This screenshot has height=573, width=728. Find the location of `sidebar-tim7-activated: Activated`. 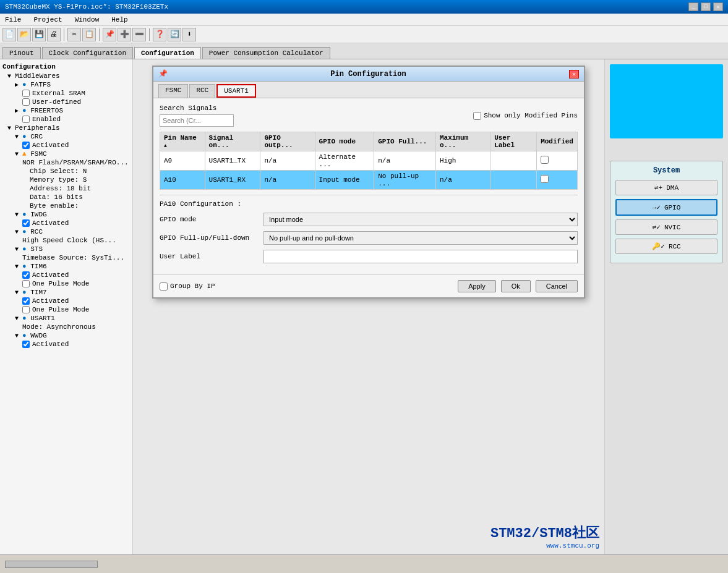

sidebar-tim7-activated: Activated is located at coordinates (66, 301).